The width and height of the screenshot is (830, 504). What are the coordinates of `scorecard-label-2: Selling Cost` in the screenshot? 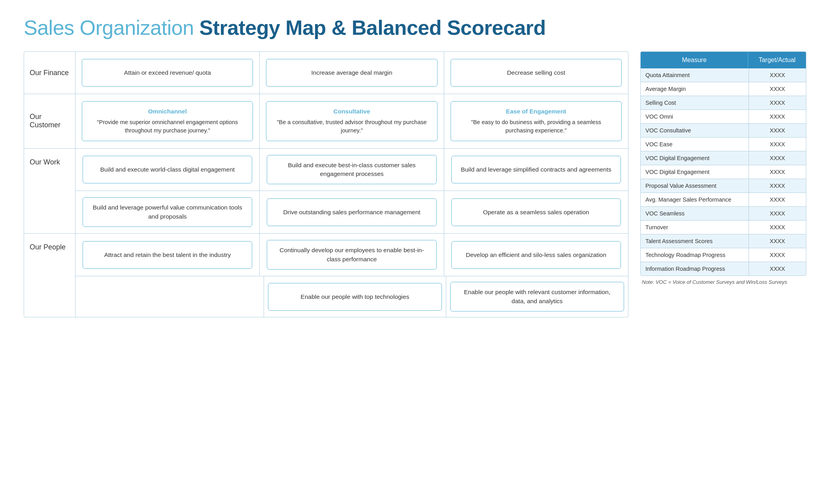 It's located at (695, 103).